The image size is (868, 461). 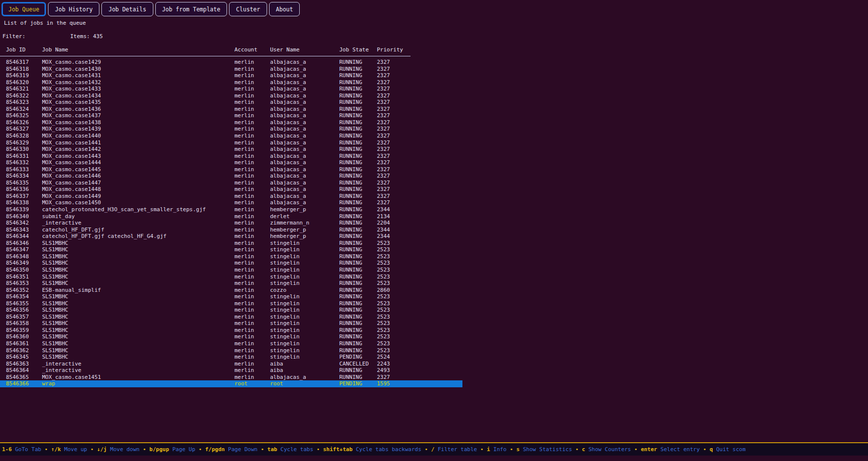 What do you see at coordinates (24, 9) in the screenshot?
I see `tab-job-queue: Job Queue` at bounding box center [24, 9].